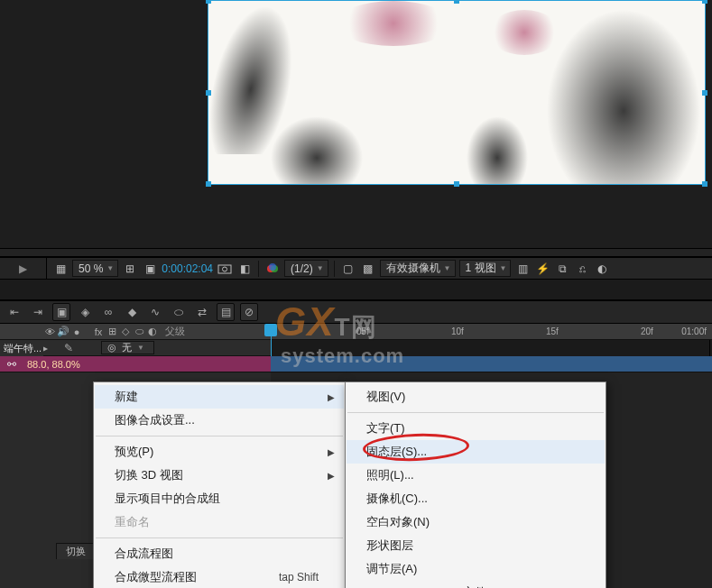 The height and width of the screenshot is (588, 712). Describe the element at coordinates (128, 348) in the screenshot. I see `parent-none-combo: ◎无▼` at that location.